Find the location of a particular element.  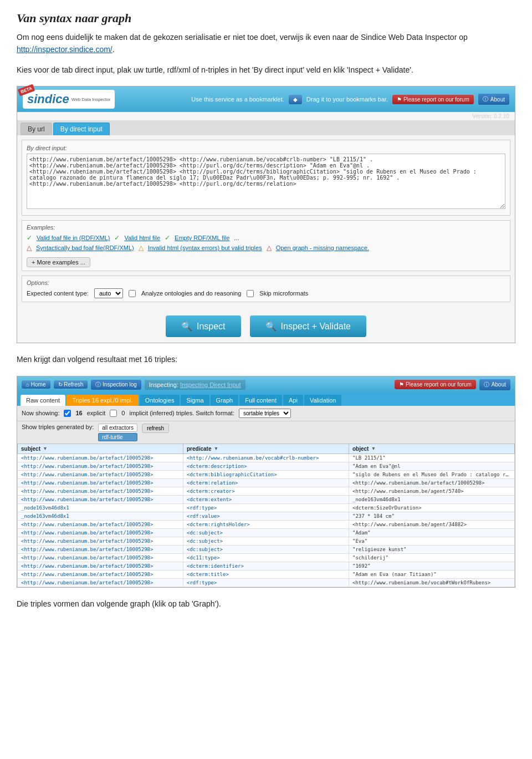

sort-icon-object: ▼ is located at coordinates (374, 449).